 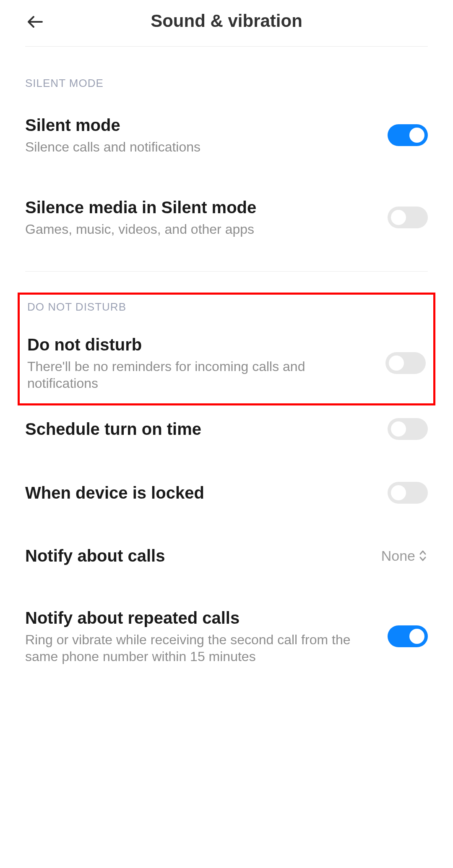 What do you see at coordinates (206, 429) in the screenshot?
I see `row-text: Schedule turn on time` at bounding box center [206, 429].